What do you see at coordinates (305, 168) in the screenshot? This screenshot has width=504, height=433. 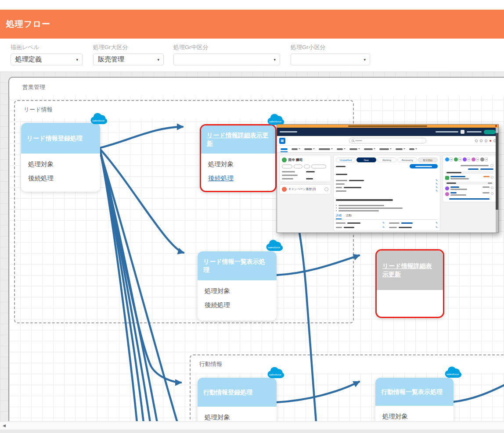 I see `sf-lead-summary: 田中 獅司` at bounding box center [305, 168].